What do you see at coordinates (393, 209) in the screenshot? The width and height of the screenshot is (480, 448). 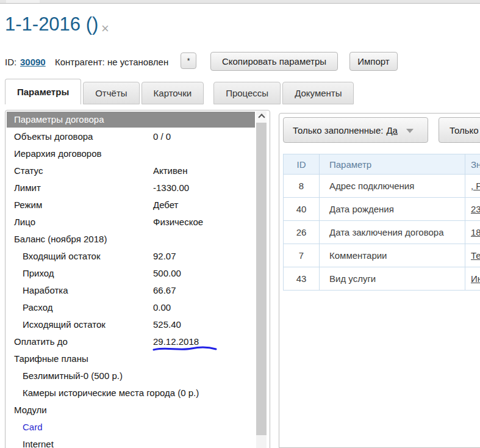 I see `cell-parameter: Дата рождения` at bounding box center [393, 209].